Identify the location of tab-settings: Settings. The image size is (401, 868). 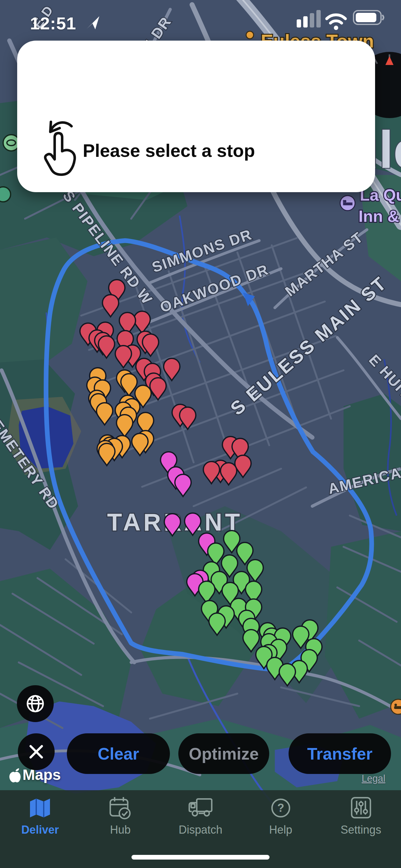
(361, 829).